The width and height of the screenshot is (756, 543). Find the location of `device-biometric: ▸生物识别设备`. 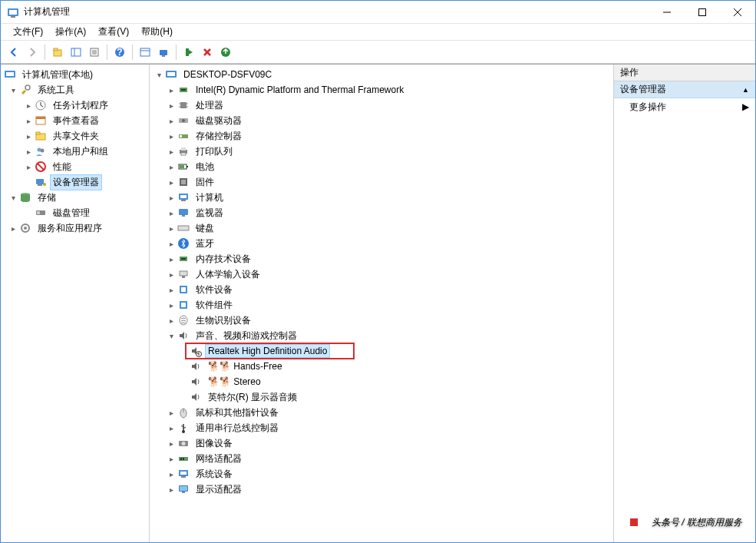

device-biometric: ▸生物识别设备 is located at coordinates (381, 320).